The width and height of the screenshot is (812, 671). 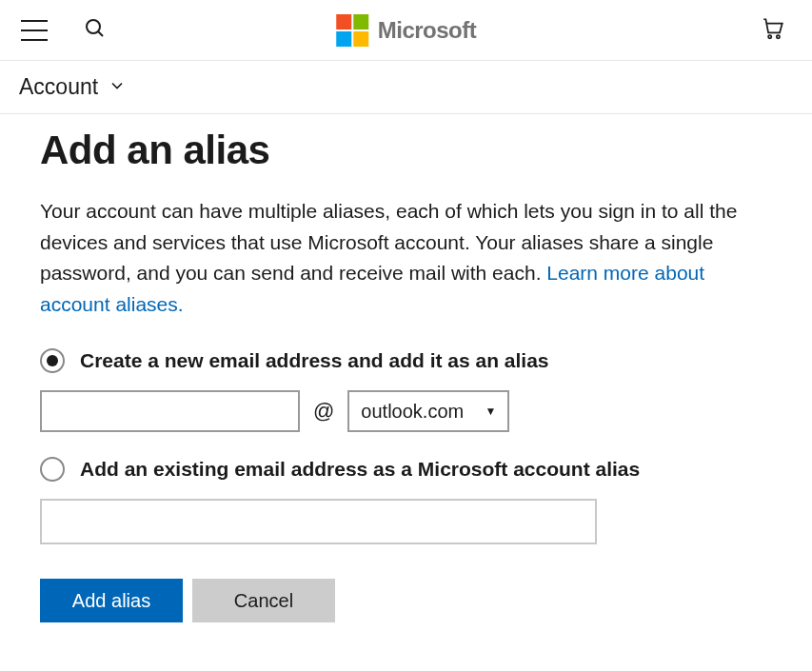 What do you see at coordinates (406, 469) in the screenshot?
I see `option-existing-row: Add an existing email address as a Micro…` at bounding box center [406, 469].